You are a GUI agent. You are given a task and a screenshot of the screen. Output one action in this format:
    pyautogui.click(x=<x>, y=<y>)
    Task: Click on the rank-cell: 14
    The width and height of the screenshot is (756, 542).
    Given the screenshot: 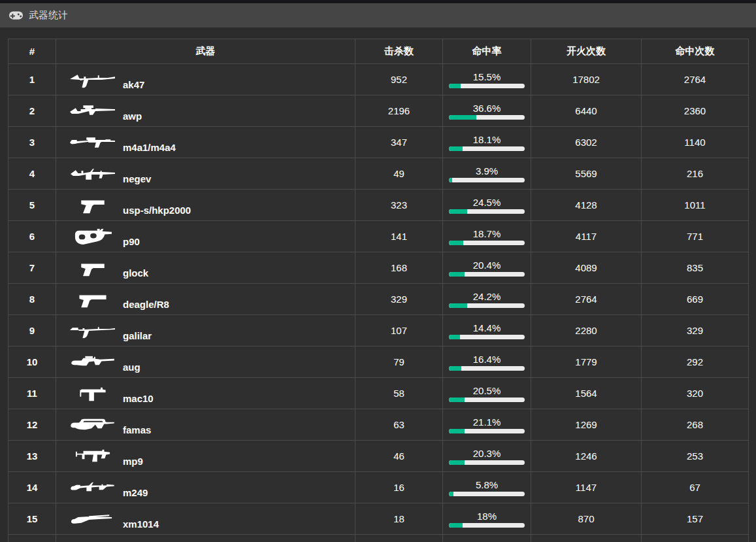 What is the action you would take?
    pyautogui.click(x=33, y=488)
    